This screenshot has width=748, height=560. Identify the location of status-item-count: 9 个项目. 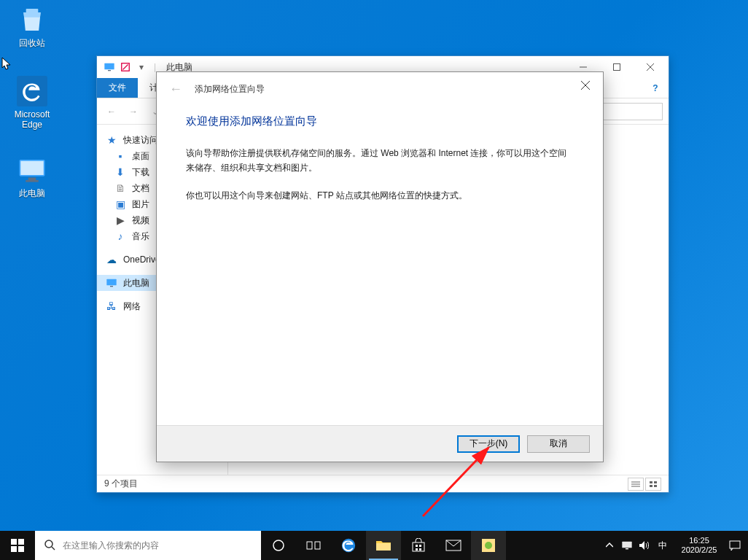
(121, 484).